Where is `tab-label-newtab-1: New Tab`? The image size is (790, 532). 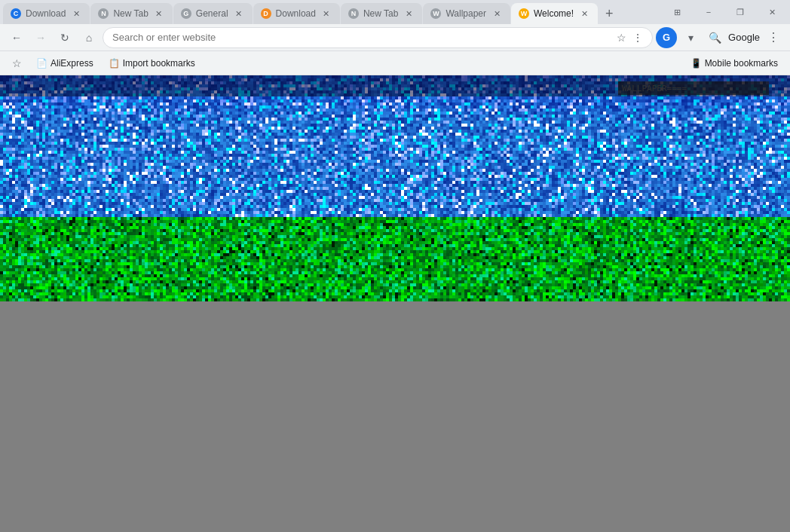 tab-label-newtab-1: New Tab is located at coordinates (130, 14).